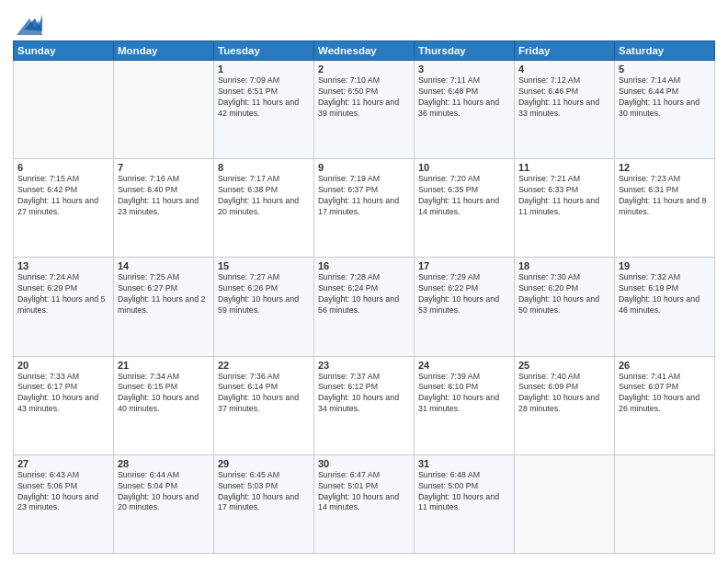 Image resolution: width=728 pixels, height=563 pixels. What do you see at coordinates (665, 69) in the screenshot?
I see `day-number: 5` at bounding box center [665, 69].